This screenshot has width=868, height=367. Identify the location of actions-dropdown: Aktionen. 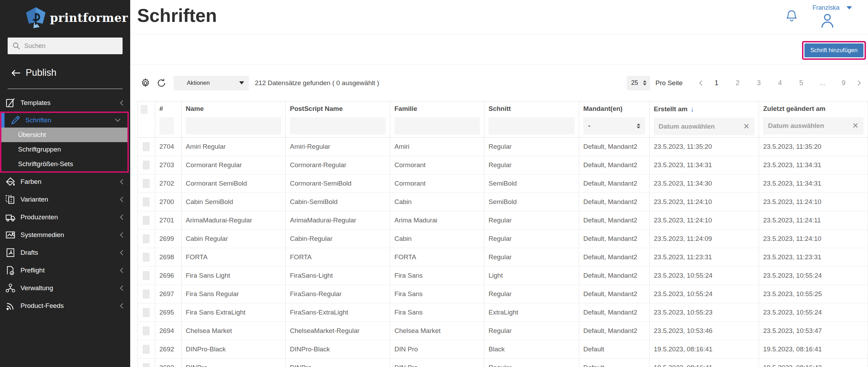
(211, 83).